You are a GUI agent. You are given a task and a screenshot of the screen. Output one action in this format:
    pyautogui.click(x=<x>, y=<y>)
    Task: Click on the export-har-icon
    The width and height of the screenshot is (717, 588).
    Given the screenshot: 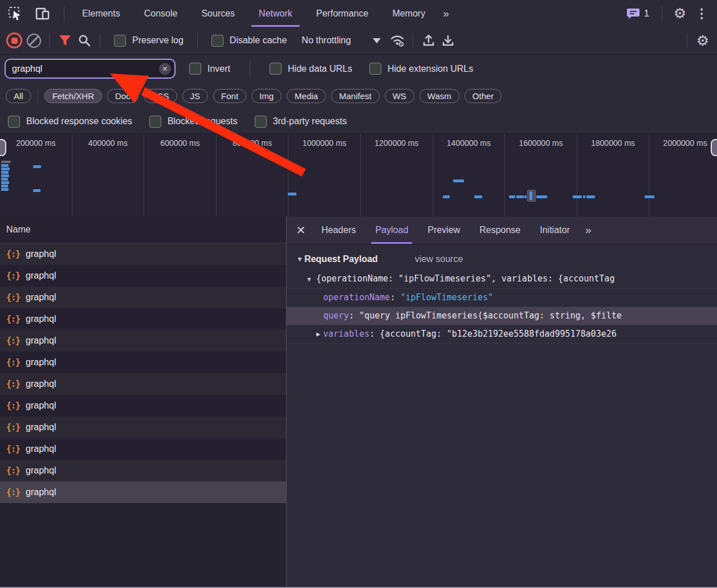 What is the action you would take?
    pyautogui.click(x=448, y=40)
    